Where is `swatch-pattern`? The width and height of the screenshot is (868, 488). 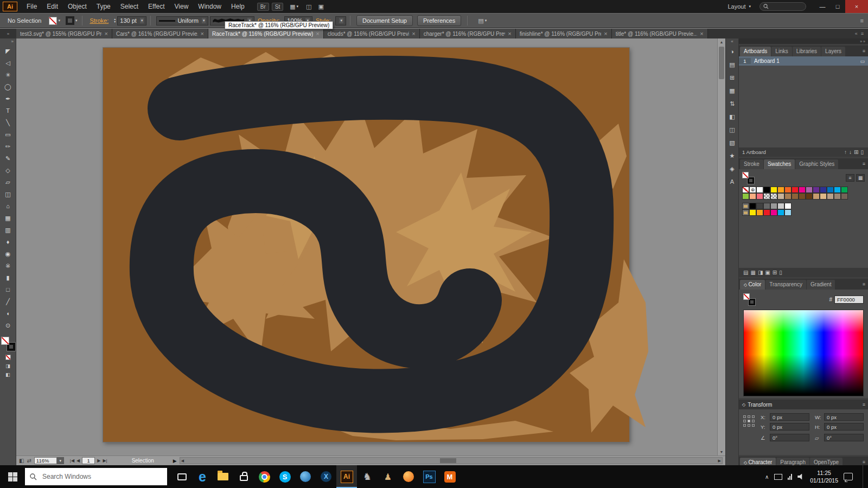
swatch-pattern is located at coordinates (767, 196).